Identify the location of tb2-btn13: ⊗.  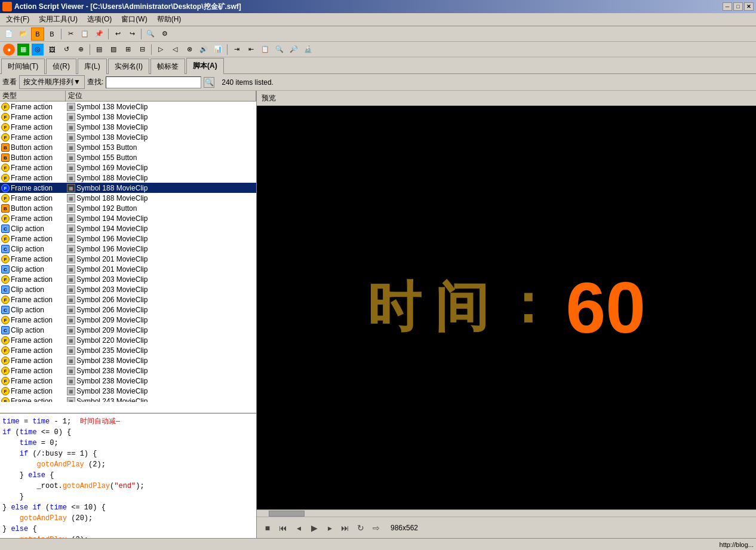
(189, 50).